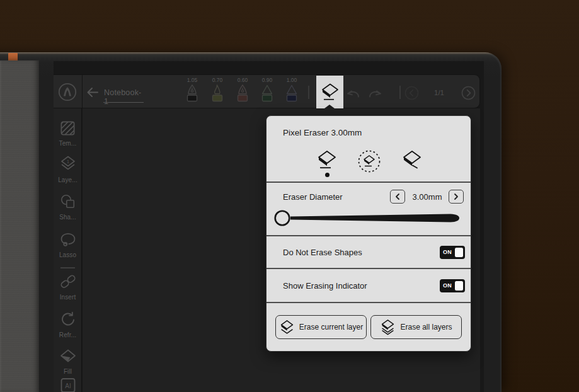  Describe the element at coordinates (331, 327) in the screenshot. I see `button-label: Erase current layer` at that location.